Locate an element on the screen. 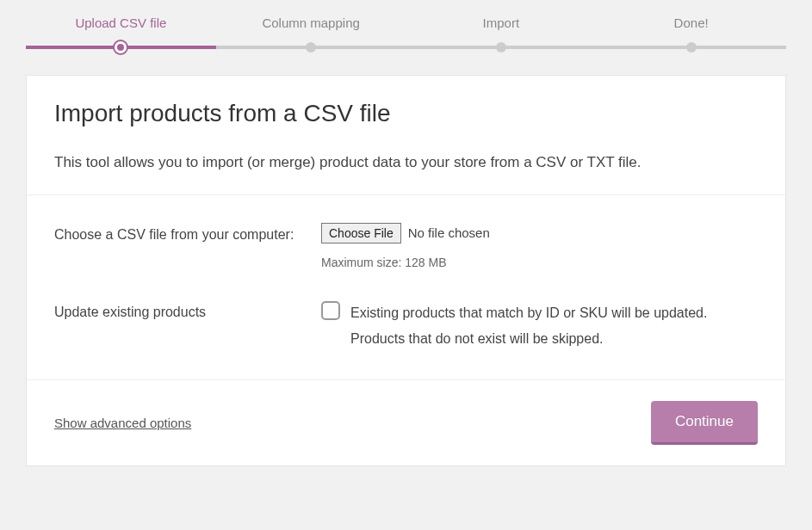 This screenshot has height=530, width=812. file-size-hint: Maximum size: 128 MB is located at coordinates (539, 262).